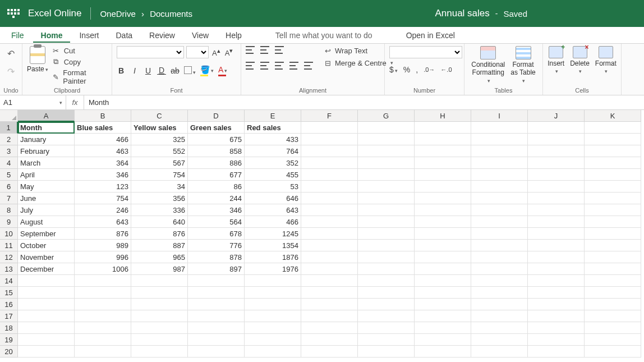  I want to click on cell-E16, so click(273, 304).